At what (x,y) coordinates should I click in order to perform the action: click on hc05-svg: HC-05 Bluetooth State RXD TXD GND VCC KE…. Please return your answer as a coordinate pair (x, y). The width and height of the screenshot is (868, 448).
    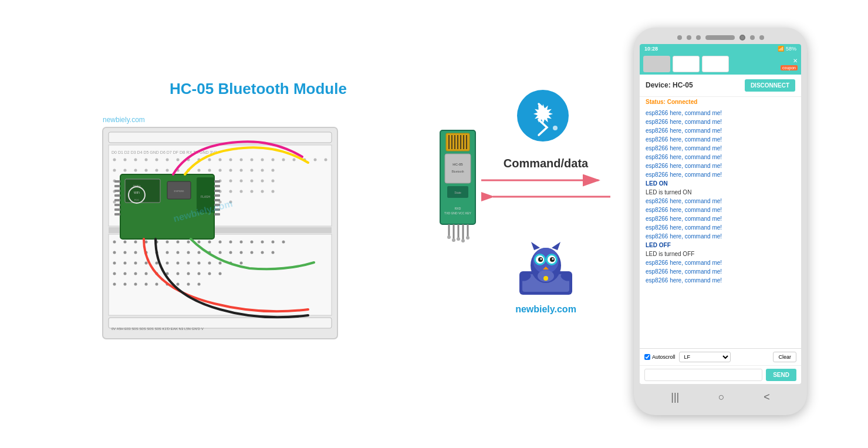
    Looking at the image, I should click on (461, 183).